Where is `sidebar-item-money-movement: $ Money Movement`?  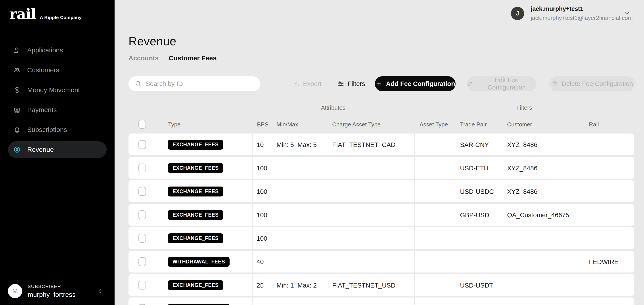 sidebar-item-money-movement: $ Money Movement is located at coordinates (57, 90).